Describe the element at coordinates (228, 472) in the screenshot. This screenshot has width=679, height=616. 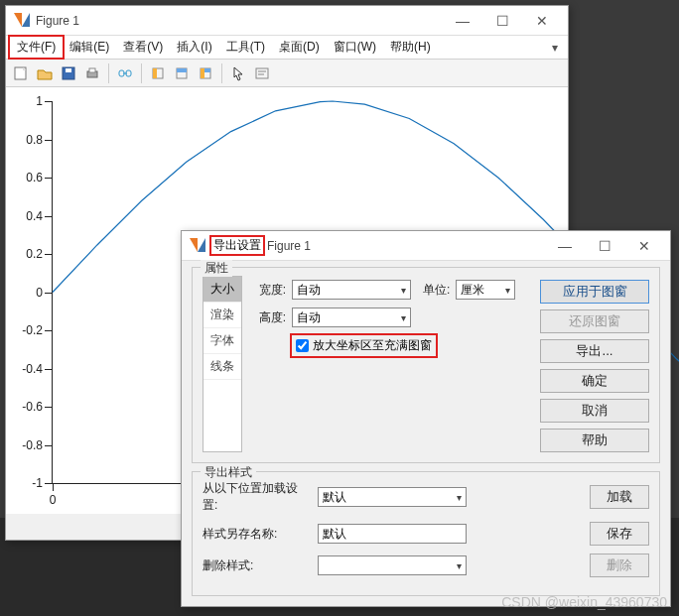
I see `export-style-legend: 导出样式` at that location.